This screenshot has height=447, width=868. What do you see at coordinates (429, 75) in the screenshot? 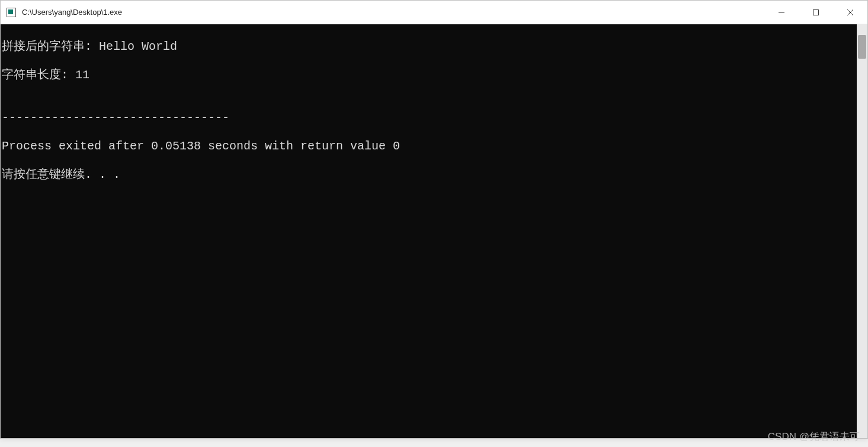
I see `output-line: 字符串长度: 11` at bounding box center [429, 75].